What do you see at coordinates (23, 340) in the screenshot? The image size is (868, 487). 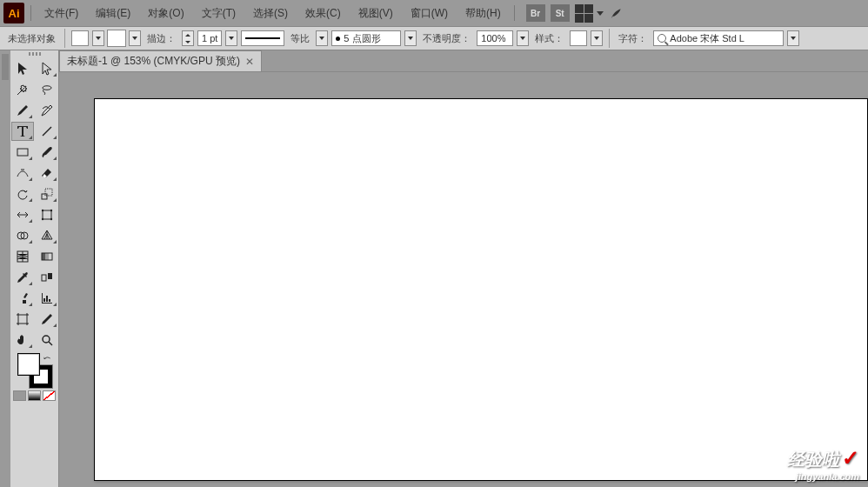 I see `hand-tool` at bounding box center [23, 340].